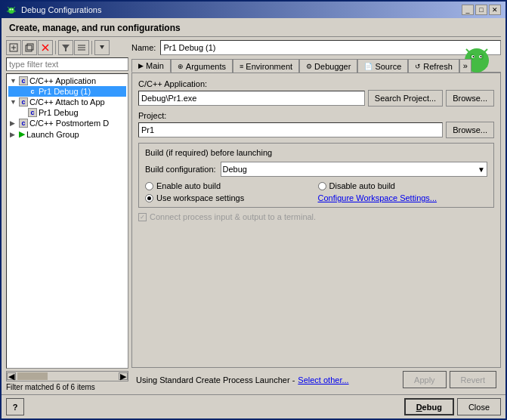 The image size is (507, 420). What do you see at coordinates (67, 376) in the screenshot?
I see `horizontal-scrollbar: ◀ ▶` at bounding box center [67, 376].